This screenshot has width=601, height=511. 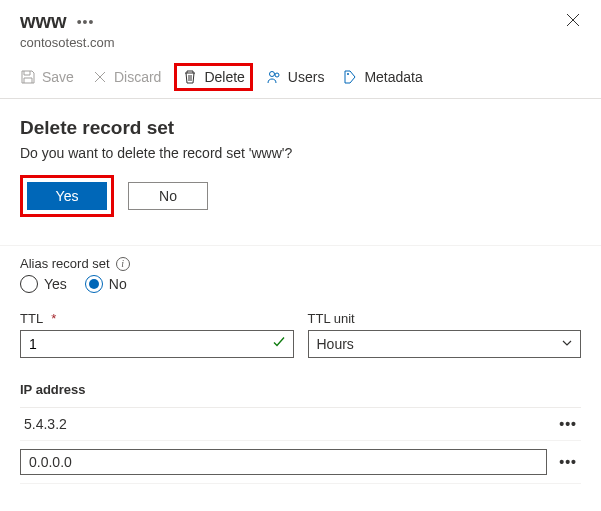 I want to click on ttl-unit-select: Hours, so click(x=445, y=344).